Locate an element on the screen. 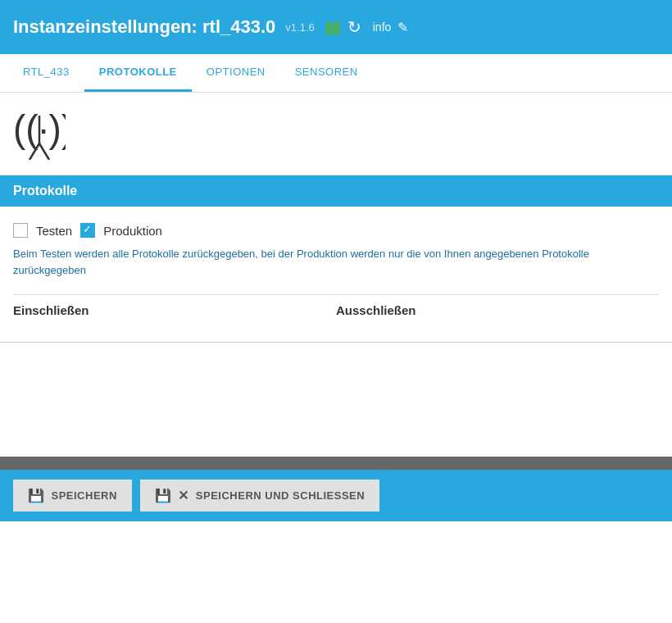 This screenshot has width=672, height=623. testen-label: Testen is located at coordinates (54, 231).